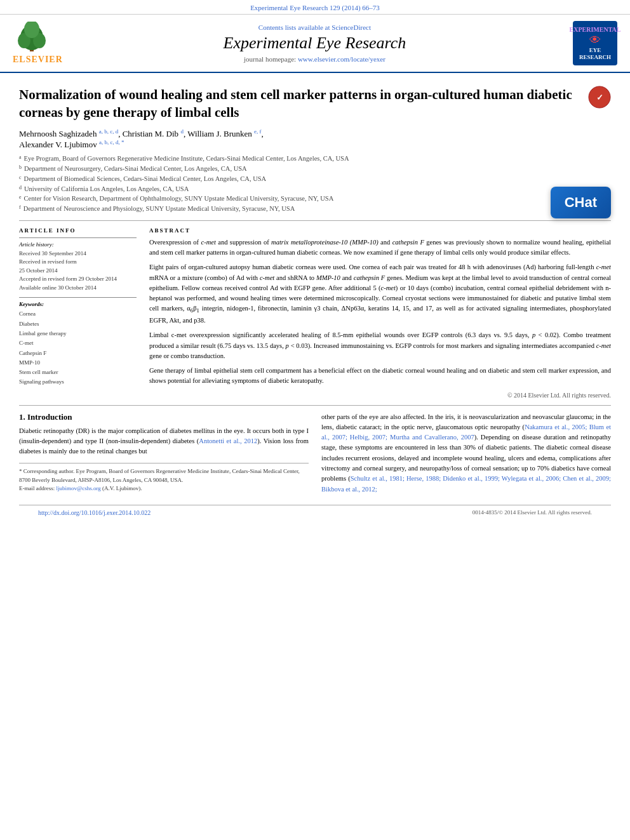  I want to click on affiliation-d: d University of California Los Angeles, …, so click(315, 189).